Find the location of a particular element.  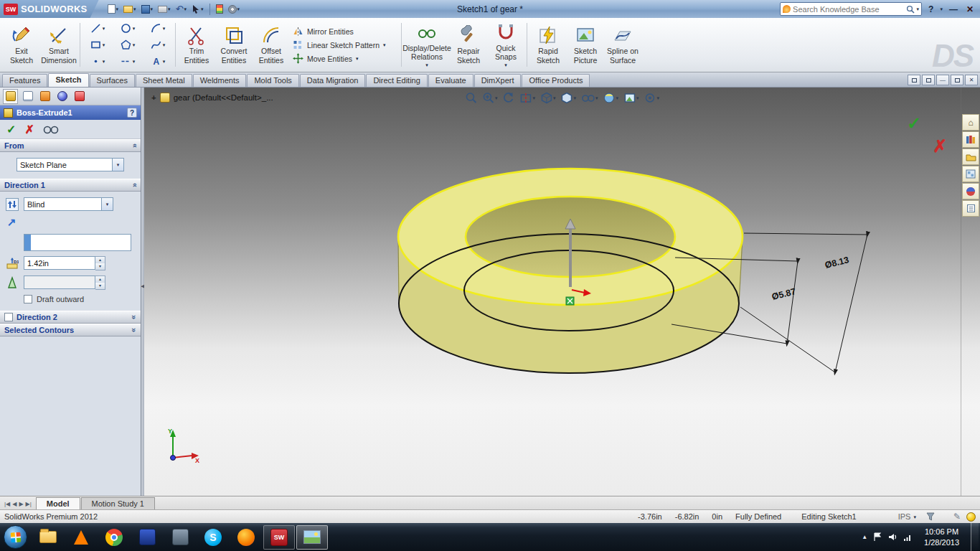

smart-dimension-button: Smart Dimension is located at coordinates (59, 44).